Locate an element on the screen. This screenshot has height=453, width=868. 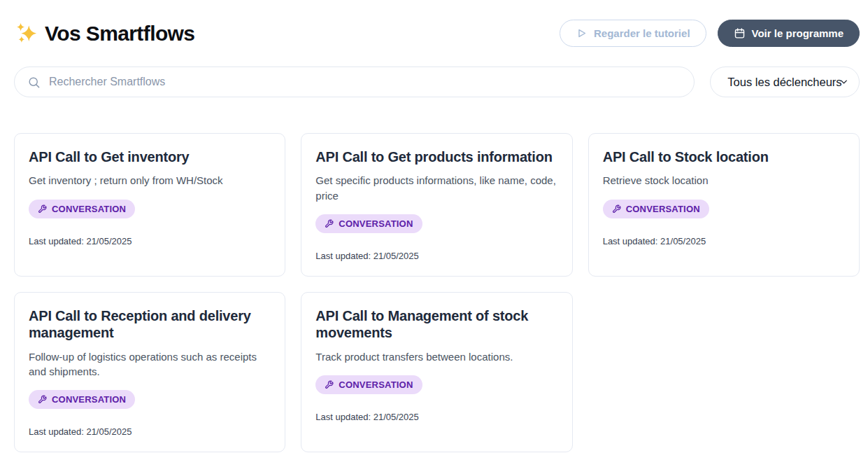
page-header: Vos Smartflows Regarder le tutoriel Voir… is located at coordinates (436, 34).